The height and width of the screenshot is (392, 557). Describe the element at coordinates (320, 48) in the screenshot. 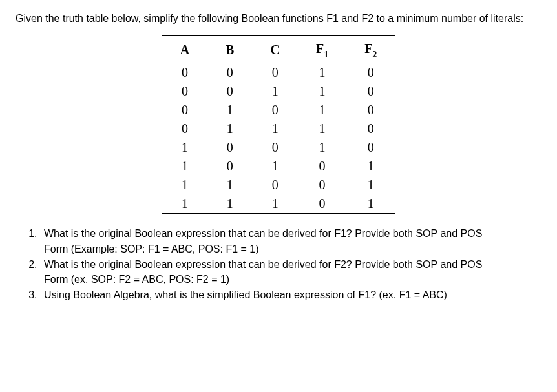

I see `f1-base: F` at that location.